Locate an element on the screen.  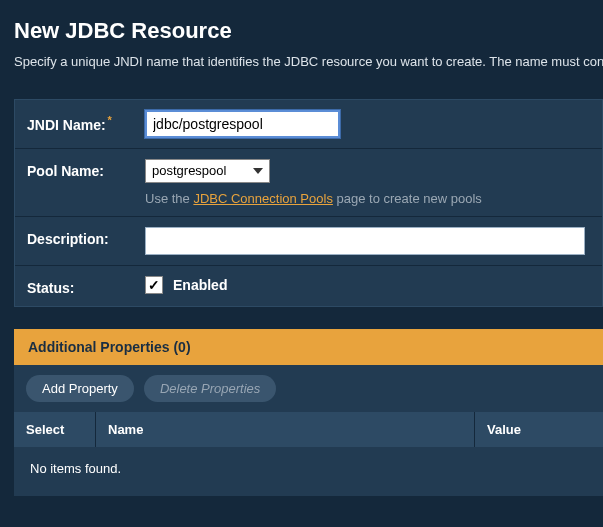
page-title: New JDBC Resource is located at coordinates (308, 31).